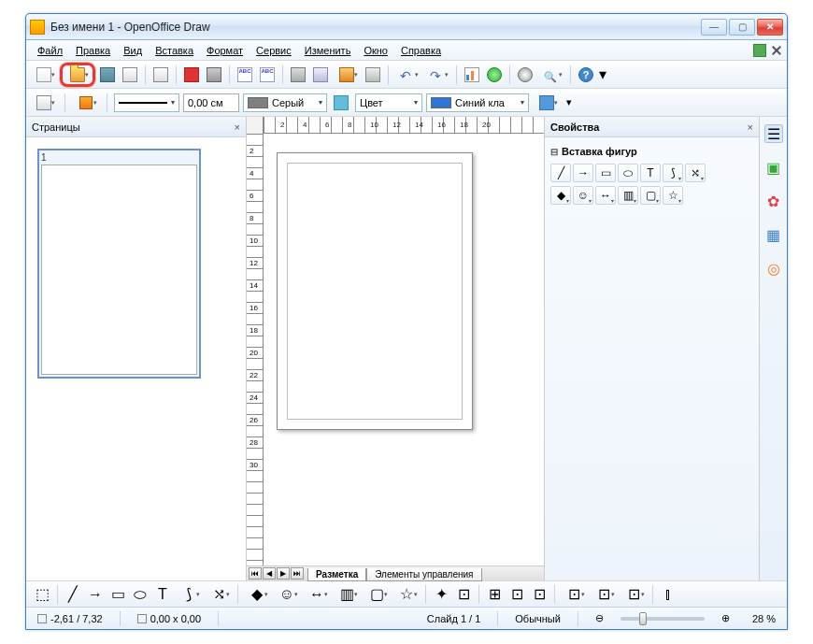 Image resolution: width=813 pixels, height=644 pixels. I want to click on status-mode: Обычный, so click(538, 619).